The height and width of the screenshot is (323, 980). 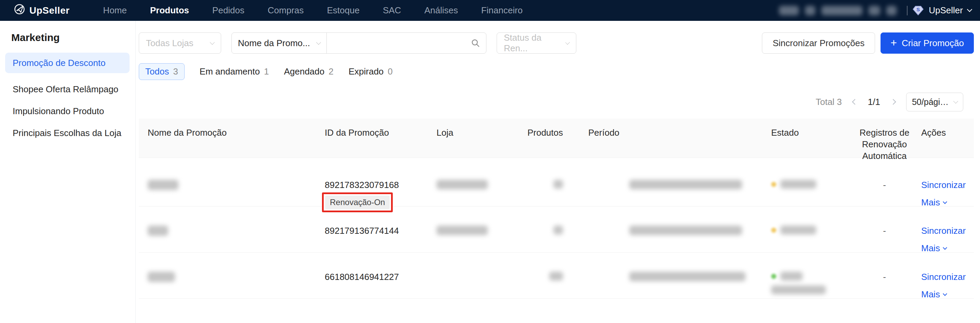 I want to click on tab-expirado: Expirado 0, so click(x=371, y=72).